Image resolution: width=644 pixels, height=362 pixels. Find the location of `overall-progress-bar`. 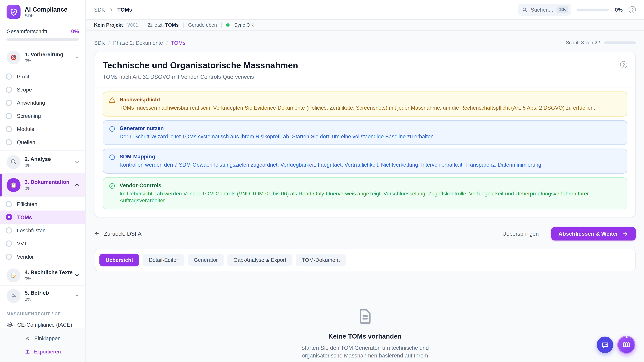

overall-progress-bar is located at coordinates (42, 39).